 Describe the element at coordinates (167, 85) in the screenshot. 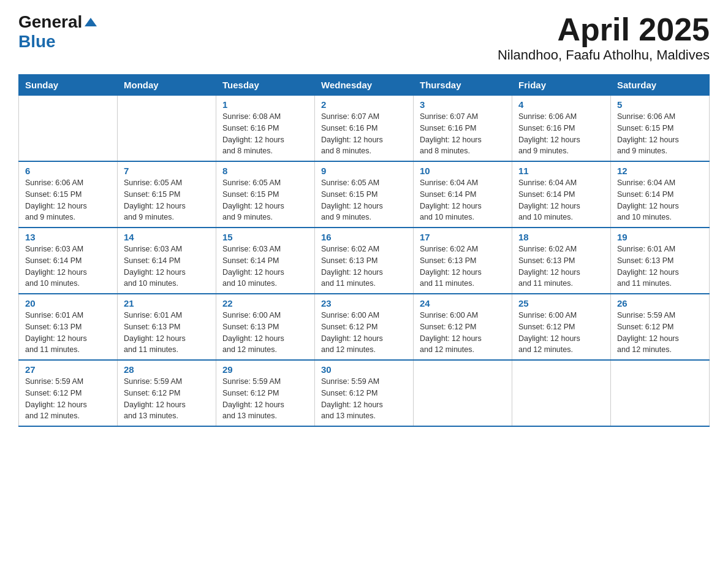

I see `header-monday: Monday` at that location.